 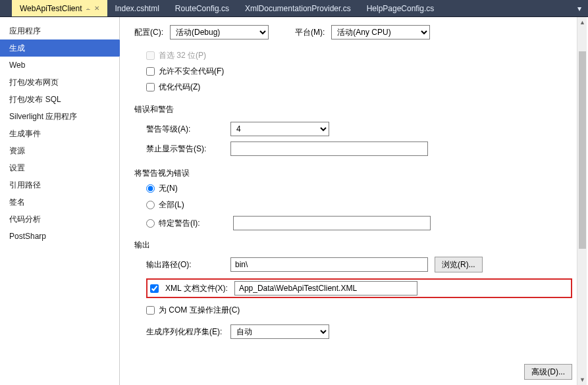 What do you see at coordinates (582, 201) in the screenshot?
I see `vertical-scrollbar: ▲ ▼` at bounding box center [582, 201].